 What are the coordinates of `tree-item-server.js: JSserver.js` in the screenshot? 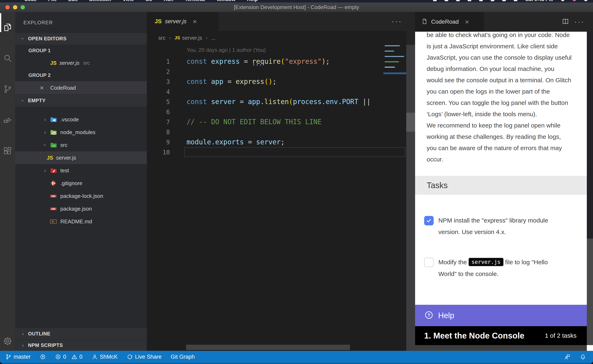 It's located at (81, 158).